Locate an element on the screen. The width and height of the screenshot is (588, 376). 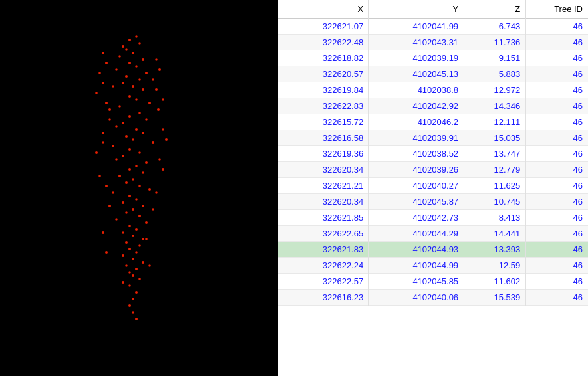
table-cell-x: 322621.21 is located at coordinates (323, 186).